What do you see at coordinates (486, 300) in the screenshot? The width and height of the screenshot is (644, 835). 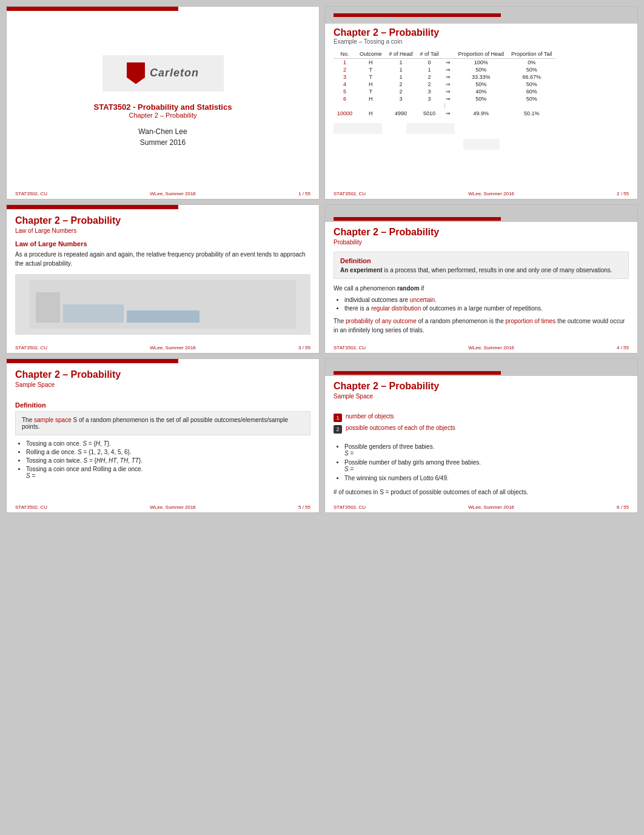 I see `bullet-1: individual outcomes are uncertain.` at bounding box center [486, 300].